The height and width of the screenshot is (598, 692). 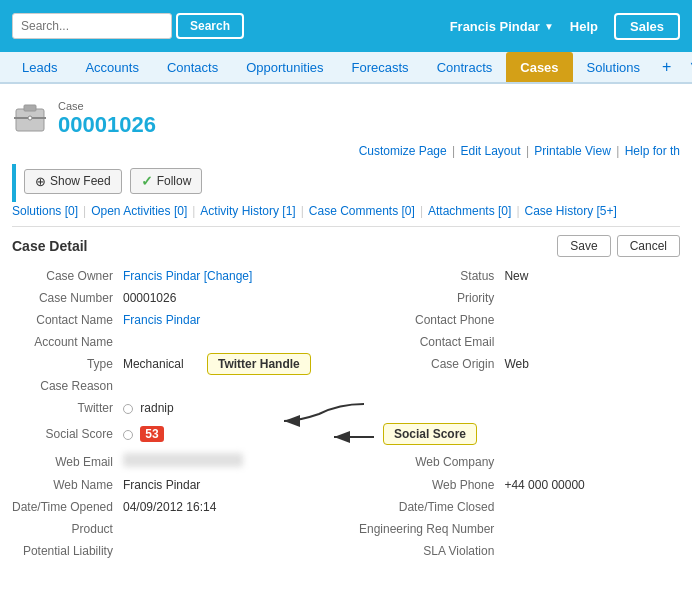 I want to click on user-dropdown-arrow: ▼, so click(x=549, y=26).